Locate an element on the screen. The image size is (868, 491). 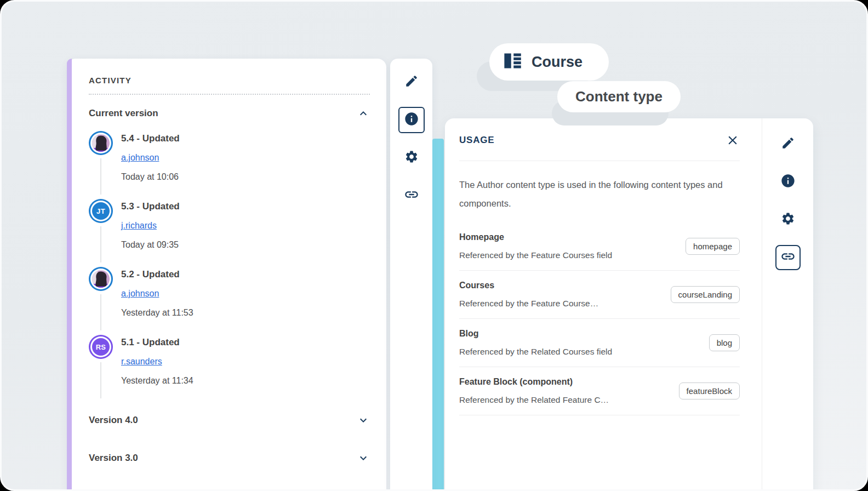
version-label: 5.4 - Updated is located at coordinates (150, 139).